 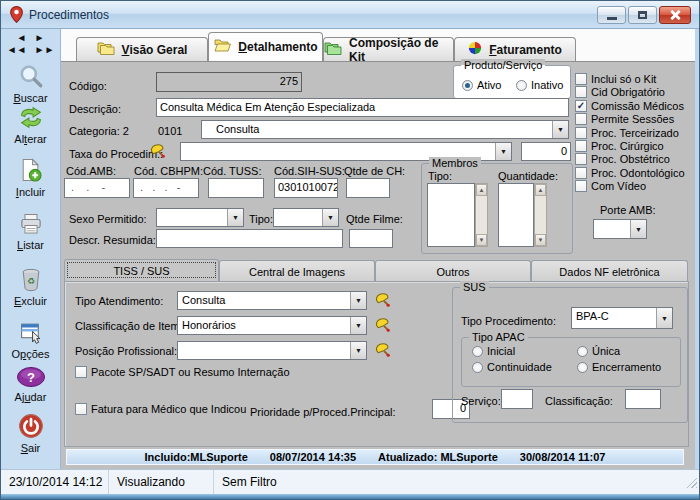 I want to click on nav-next-button: ►, so click(x=40, y=38).